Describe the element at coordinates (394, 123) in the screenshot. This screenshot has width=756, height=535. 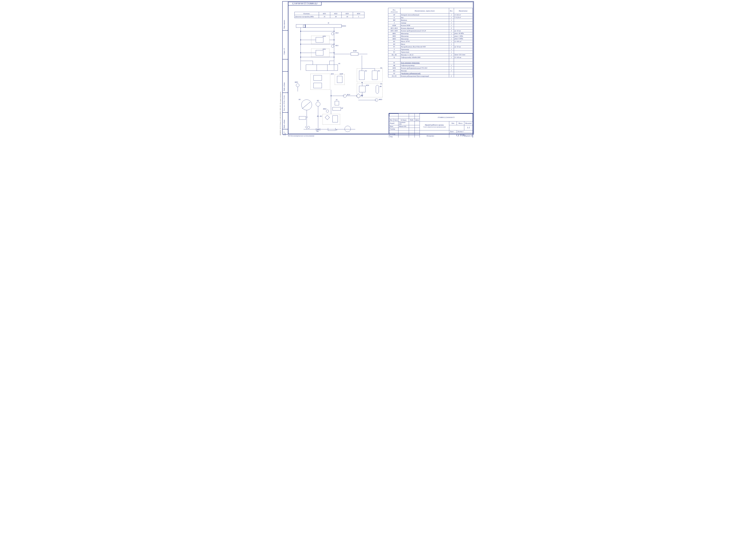
I see `tb-razrab: Разраб.` at that location.